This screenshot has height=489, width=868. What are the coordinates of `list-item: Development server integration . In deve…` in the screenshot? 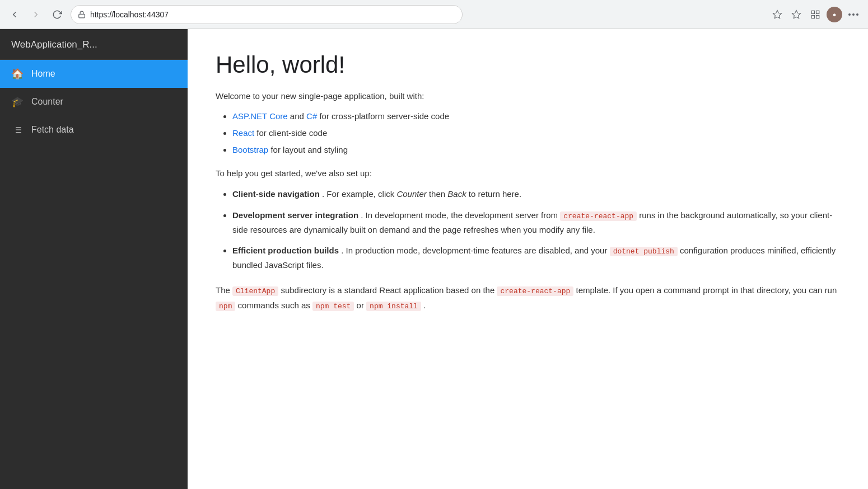 It's located at (536, 223).